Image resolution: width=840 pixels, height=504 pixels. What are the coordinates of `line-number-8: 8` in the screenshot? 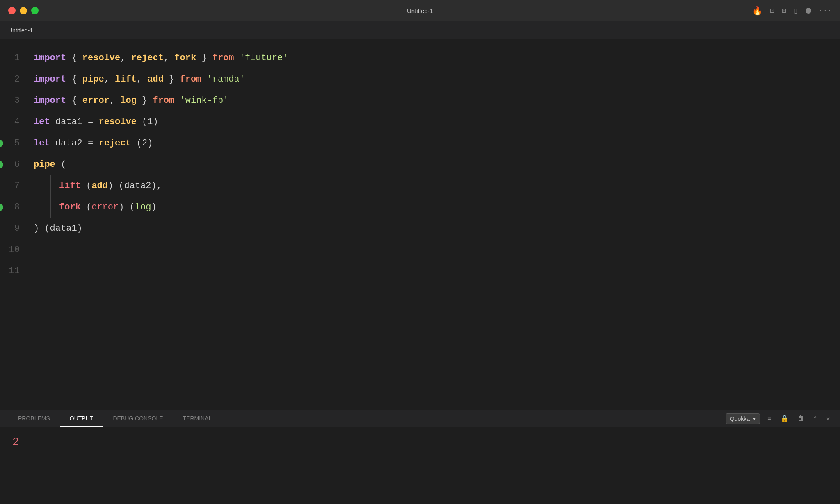 It's located at (15, 207).